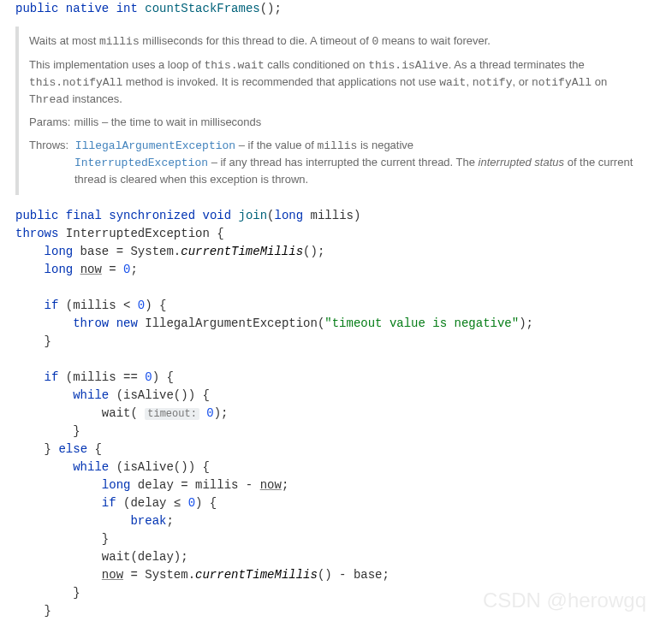 This screenshot has height=621, width=672. Describe the element at coordinates (156, 145) in the screenshot. I see `exception-link-iae: IllegalArgumentException` at that location.